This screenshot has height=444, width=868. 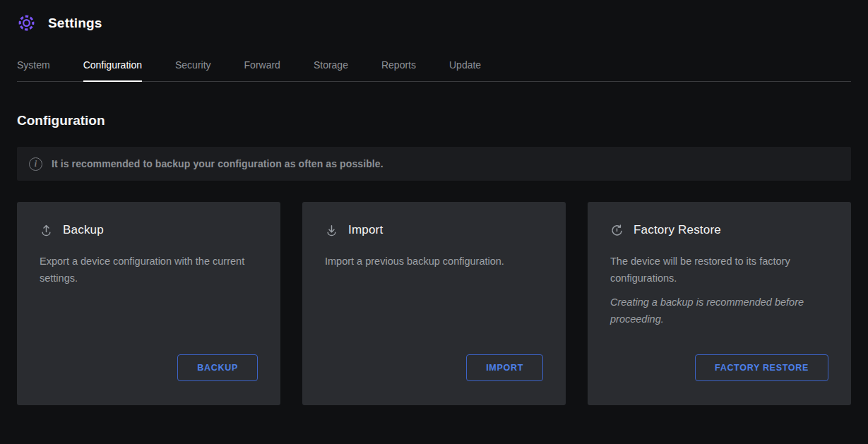 What do you see at coordinates (148, 230) in the screenshot?
I see `backup-card-header: Backup` at bounding box center [148, 230].